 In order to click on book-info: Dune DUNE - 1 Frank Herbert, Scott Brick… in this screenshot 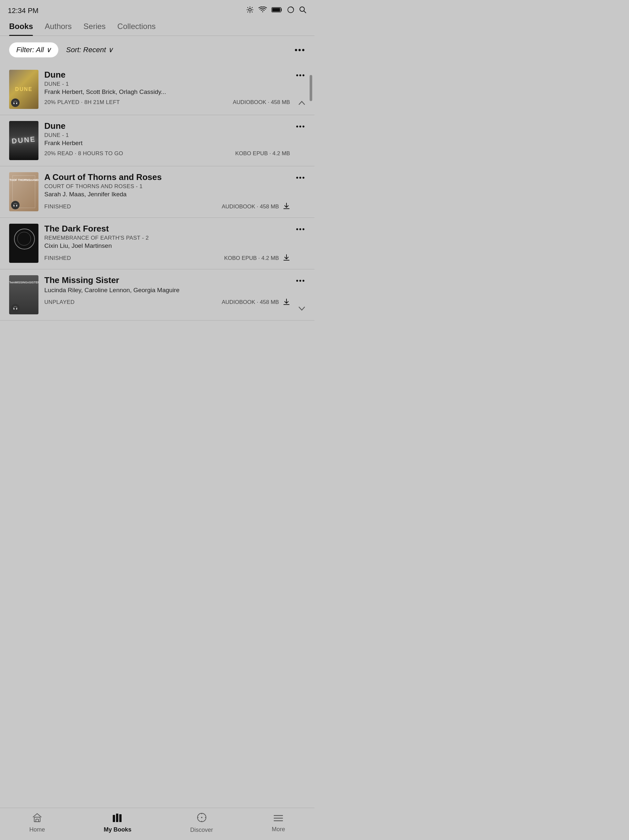, I will do `click(167, 90)`.